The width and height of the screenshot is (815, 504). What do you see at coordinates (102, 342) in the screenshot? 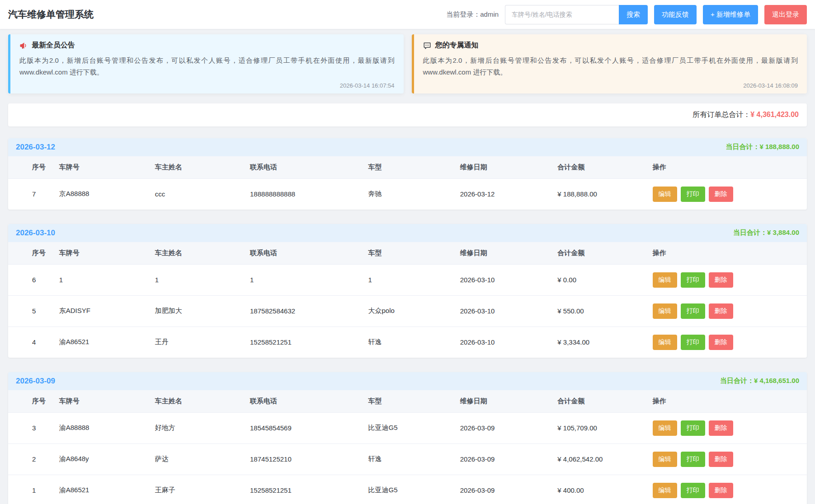
I see `plate-cell: 渝A86521` at bounding box center [102, 342].